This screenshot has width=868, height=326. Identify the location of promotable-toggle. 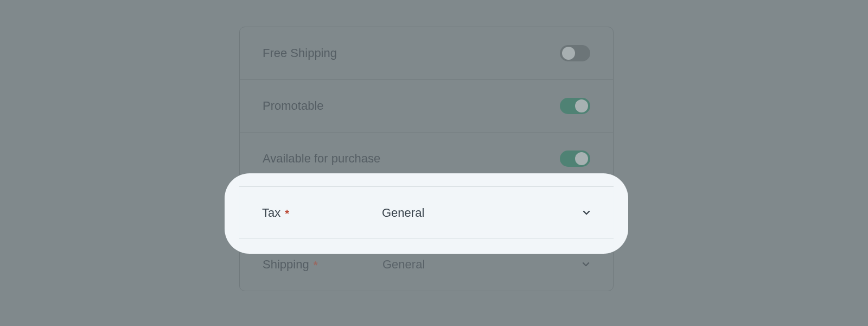
(575, 106).